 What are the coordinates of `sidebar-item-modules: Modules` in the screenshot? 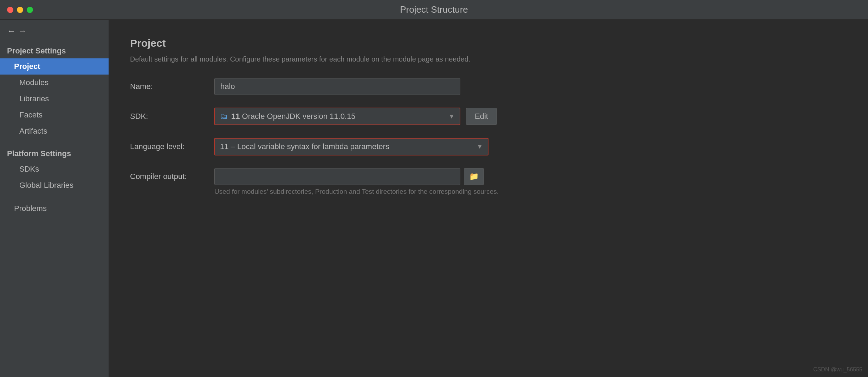 It's located at (54, 83).